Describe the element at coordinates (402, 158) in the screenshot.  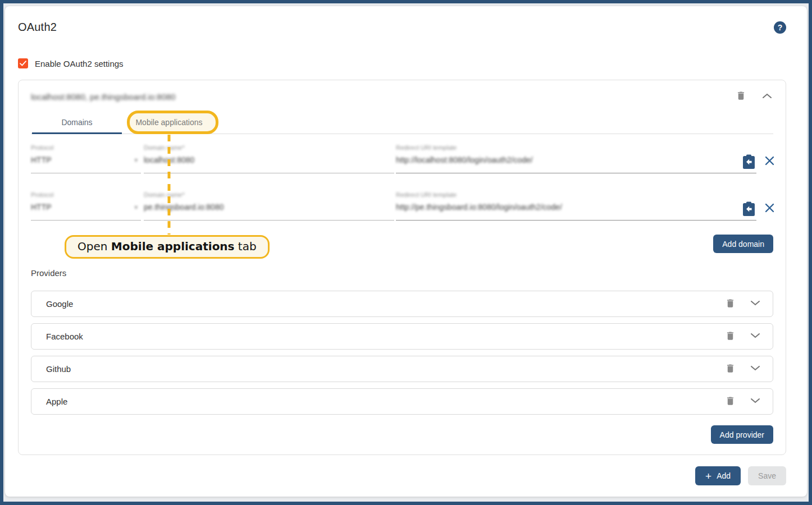
I see `domain-row: Protocol HTTP▾ Domain name* localhost:80…` at that location.